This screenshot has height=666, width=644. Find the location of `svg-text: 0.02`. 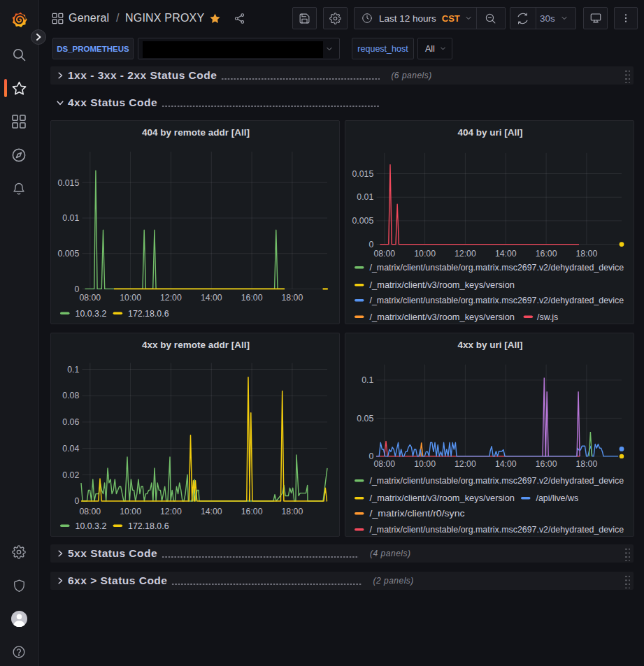

svg-text: 0.02 is located at coordinates (71, 475).